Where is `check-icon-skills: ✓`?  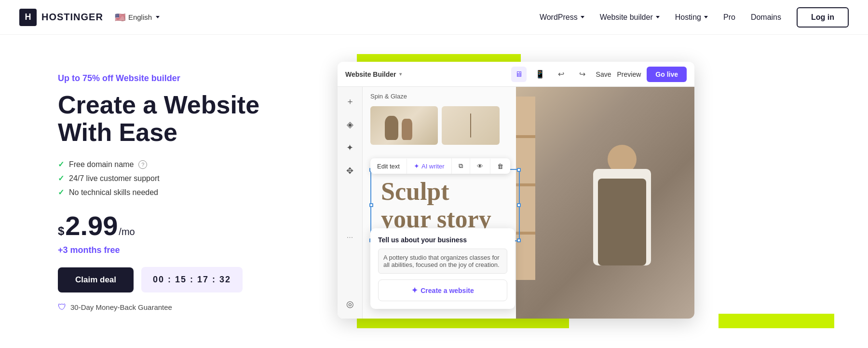
check-icon-skills: ✓ is located at coordinates (61, 192).